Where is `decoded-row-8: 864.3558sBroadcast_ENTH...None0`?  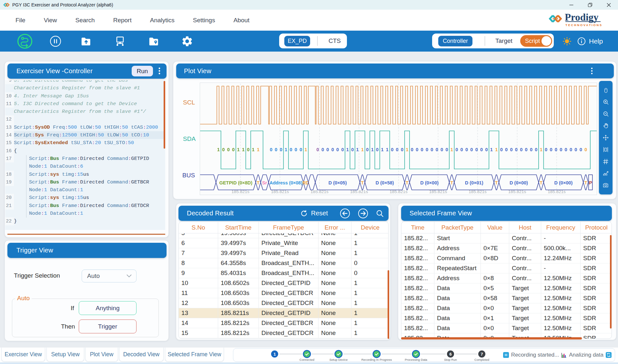
decoded-row-8: 864.3558sBroadcast_ENTH...None0 is located at coordinates (283, 263).